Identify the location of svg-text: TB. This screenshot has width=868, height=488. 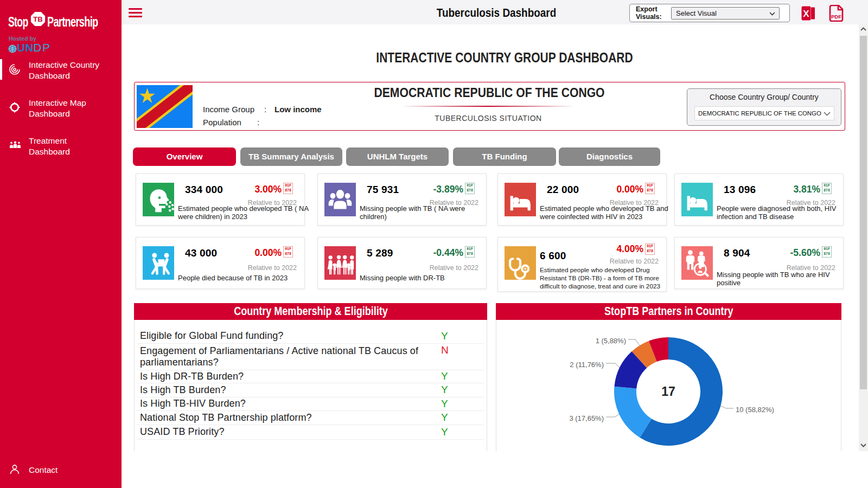
(38, 20).